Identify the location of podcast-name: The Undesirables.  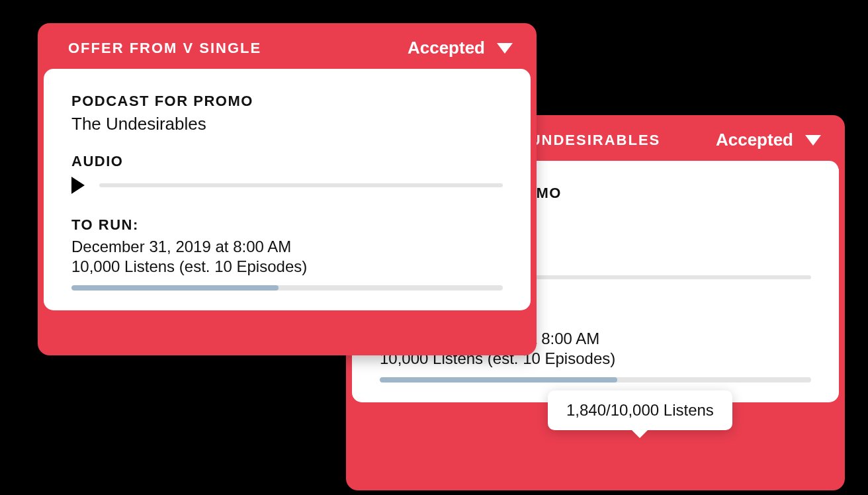
(287, 124).